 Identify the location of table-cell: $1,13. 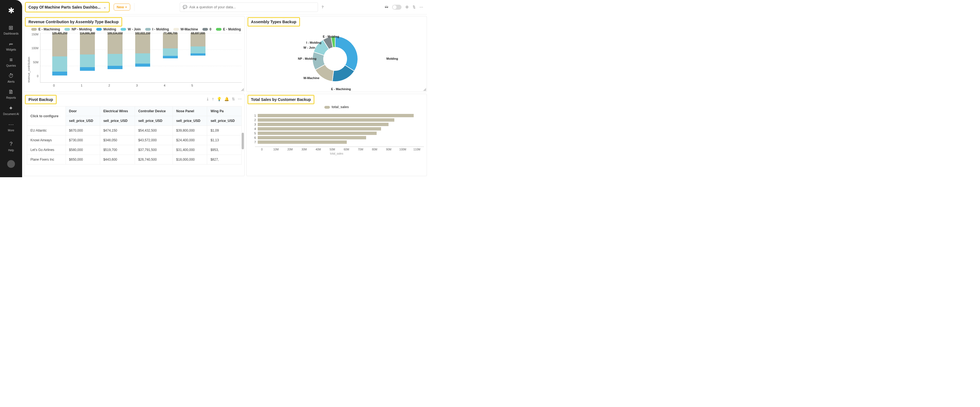
(224, 140).